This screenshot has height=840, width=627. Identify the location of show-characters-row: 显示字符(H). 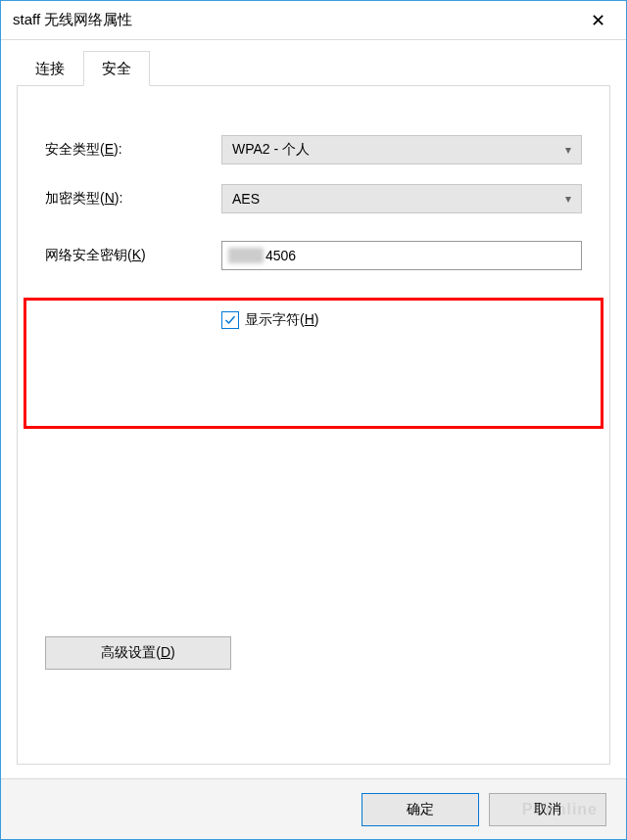
(402, 320).